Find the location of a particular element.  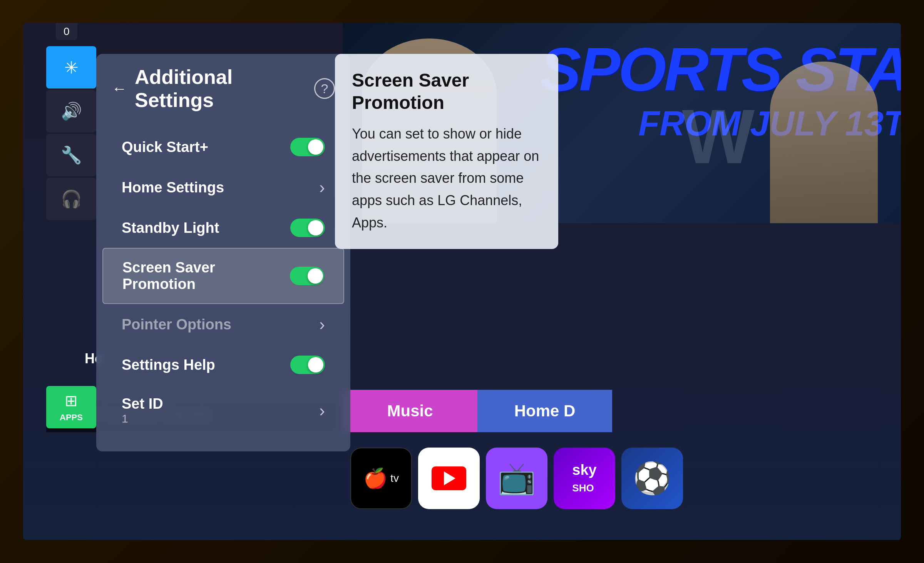

home-button: Home D is located at coordinates (545, 411).